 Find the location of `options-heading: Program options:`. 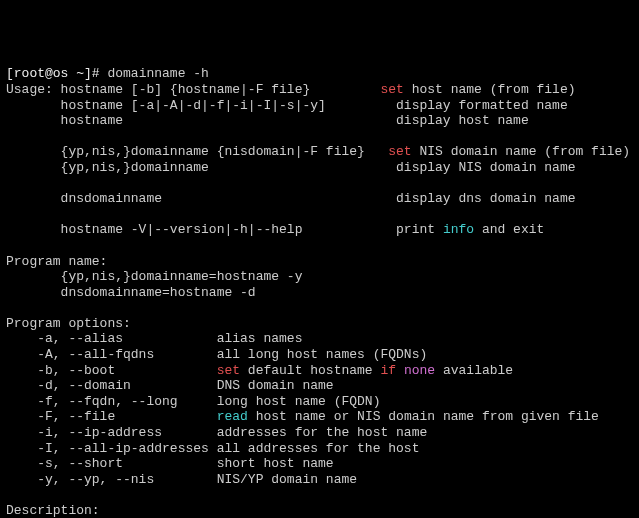

options-heading: Program options: is located at coordinates (68, 324).